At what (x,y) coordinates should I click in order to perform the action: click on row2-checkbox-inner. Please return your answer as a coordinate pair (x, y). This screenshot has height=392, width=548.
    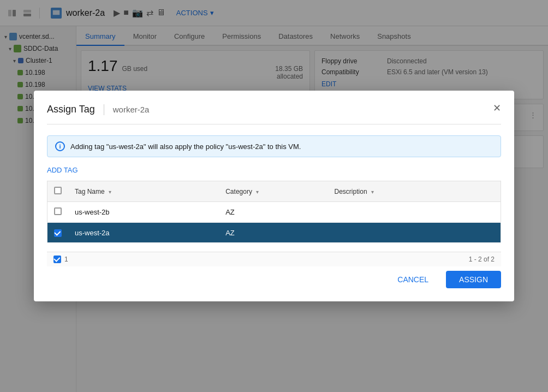
    Looking at the image, I should click on (58, 233).